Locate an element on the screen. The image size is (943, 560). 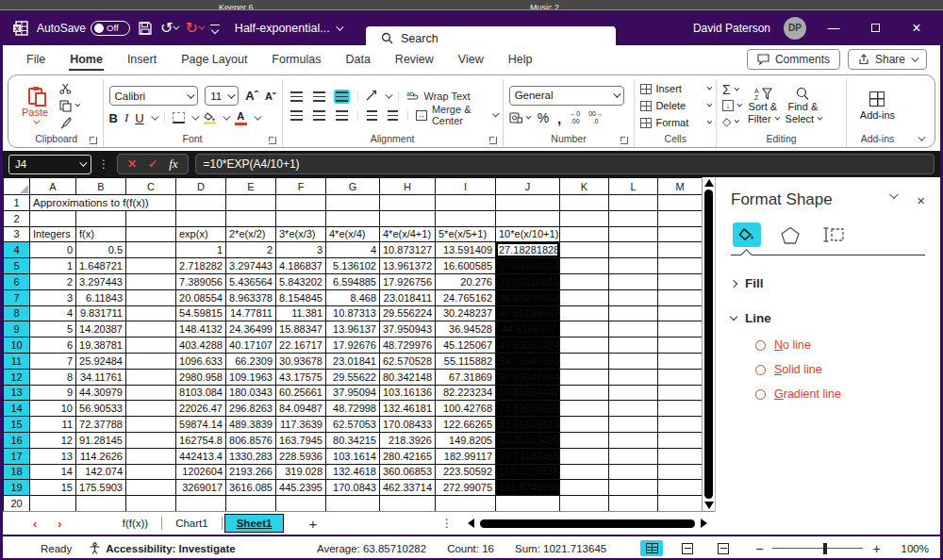
cell-G18: 132.4618 is located at coordinates (353, 471).